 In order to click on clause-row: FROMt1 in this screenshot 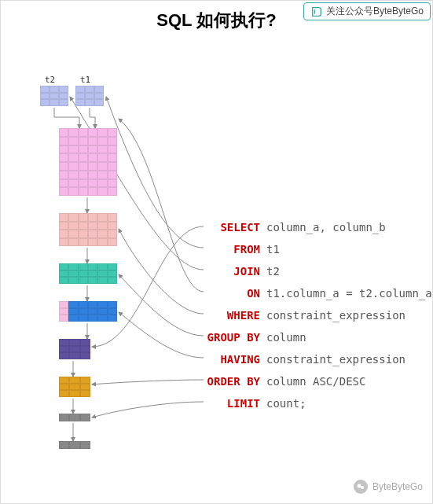, I will do `click(319, 249)`.